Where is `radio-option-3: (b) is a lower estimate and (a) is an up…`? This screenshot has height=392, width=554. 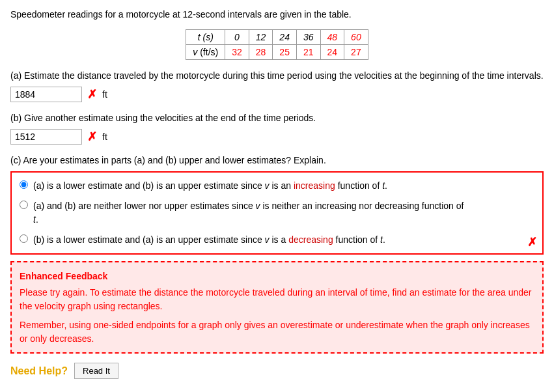
radio-option-3: (b) is a lower estimate and (a) is an up… is located at coordinates (277, 240).